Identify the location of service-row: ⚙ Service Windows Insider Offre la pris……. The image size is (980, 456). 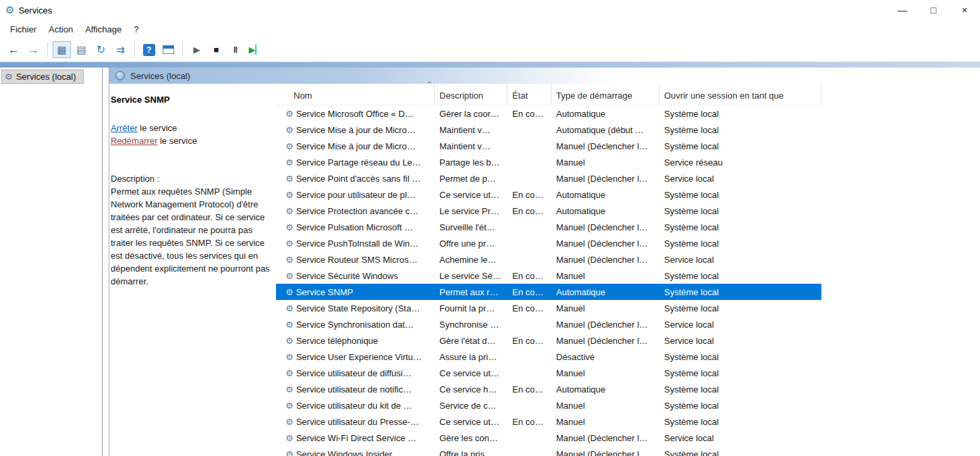
(549, 451).